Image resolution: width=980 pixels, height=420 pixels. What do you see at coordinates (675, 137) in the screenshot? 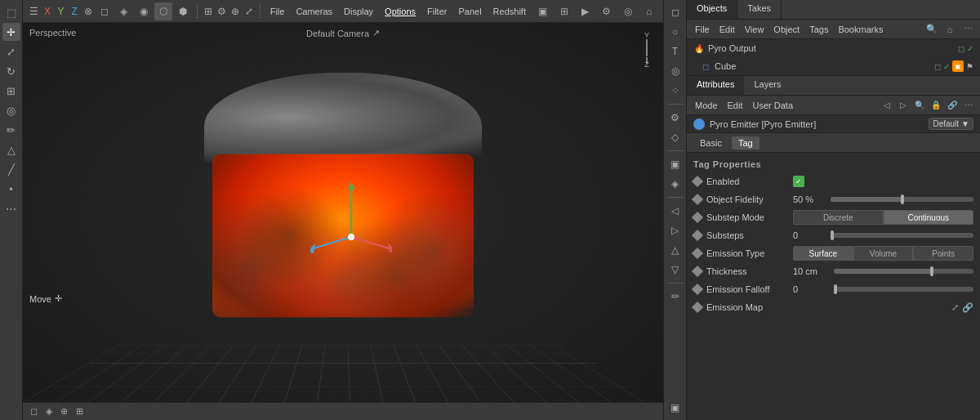
I see `diamond-mode-icon: ◇` at bounding box center [675, 137].